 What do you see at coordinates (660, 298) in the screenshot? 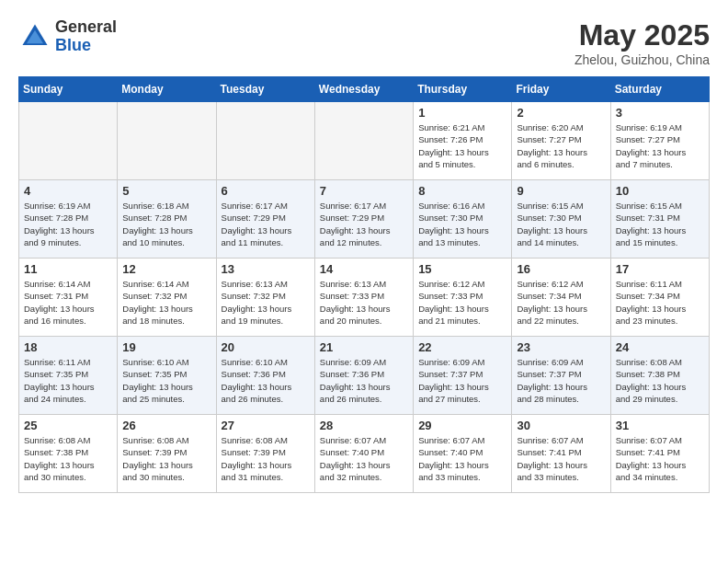
I see `calendar-day-cell: 17Sunrise: 6:11 AM Sunset: 7:34 PM Dayli…` at bounding box center [660, 298].